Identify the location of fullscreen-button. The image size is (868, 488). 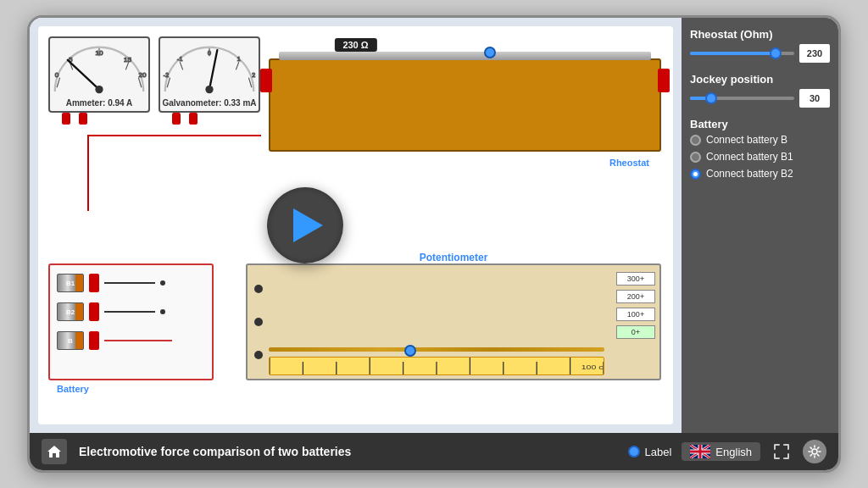
(782, 452).